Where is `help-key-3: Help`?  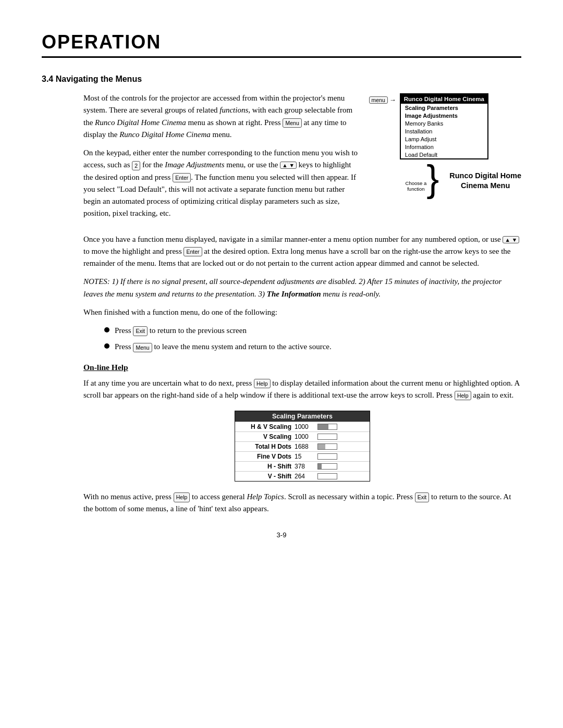 help-key-3: Help is located at coordinates (182, 497).